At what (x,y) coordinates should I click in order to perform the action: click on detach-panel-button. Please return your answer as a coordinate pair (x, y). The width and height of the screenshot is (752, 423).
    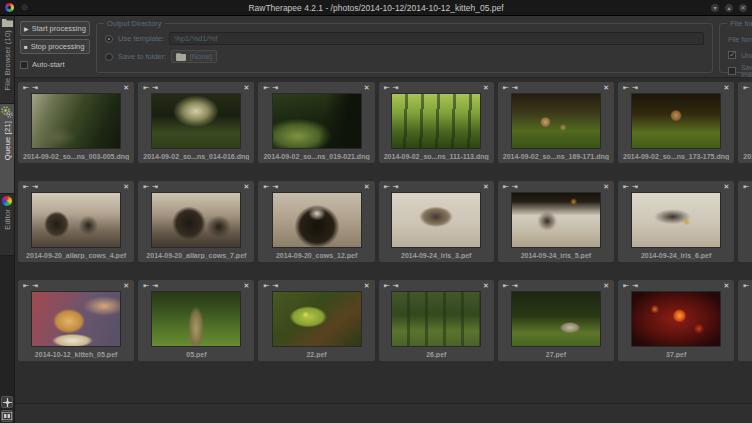
    Looking at the image, I should click on (7, 402).